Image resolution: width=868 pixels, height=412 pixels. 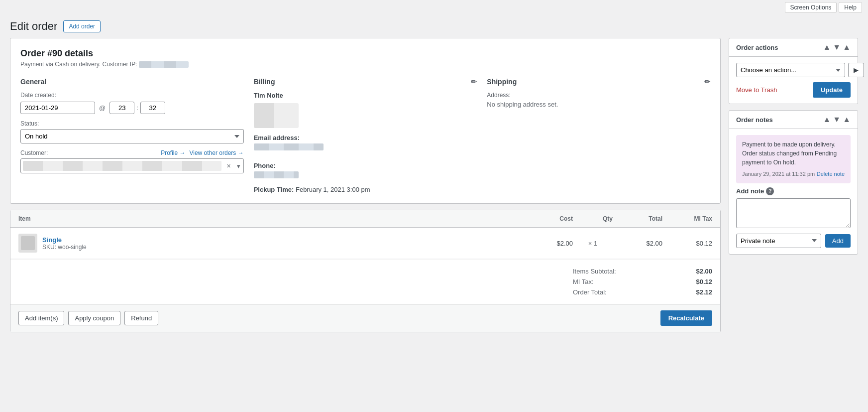 What do you see at coordinates (28, 243) in the screenshot?
I see `item-thumbnail` at bounding box center [28, 243].